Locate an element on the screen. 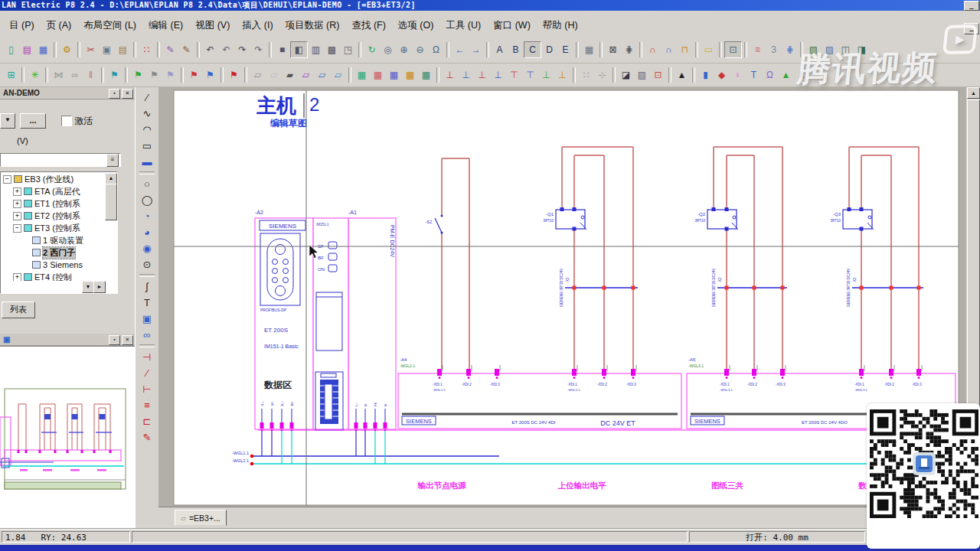  arc-icon: ◠ is located at coordinates (147, 130).